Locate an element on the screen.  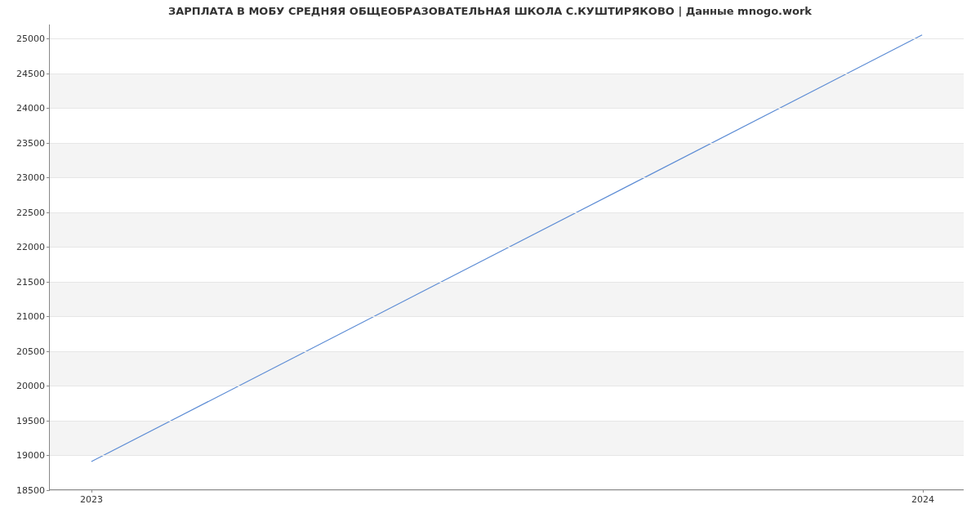
y-tick-label: 24500 is located at coordinates (31, 74).